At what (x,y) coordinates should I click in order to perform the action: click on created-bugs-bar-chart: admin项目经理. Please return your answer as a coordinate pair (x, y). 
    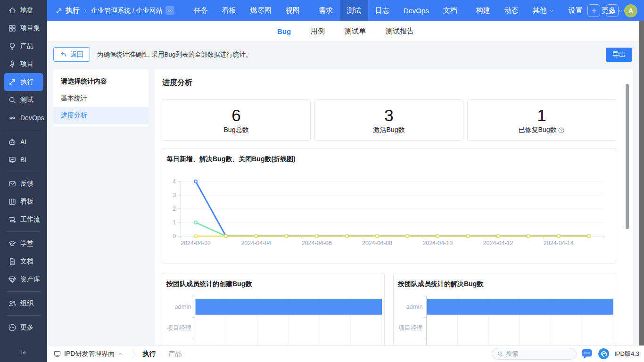
    Looking at the image, I should click on (273, 319).